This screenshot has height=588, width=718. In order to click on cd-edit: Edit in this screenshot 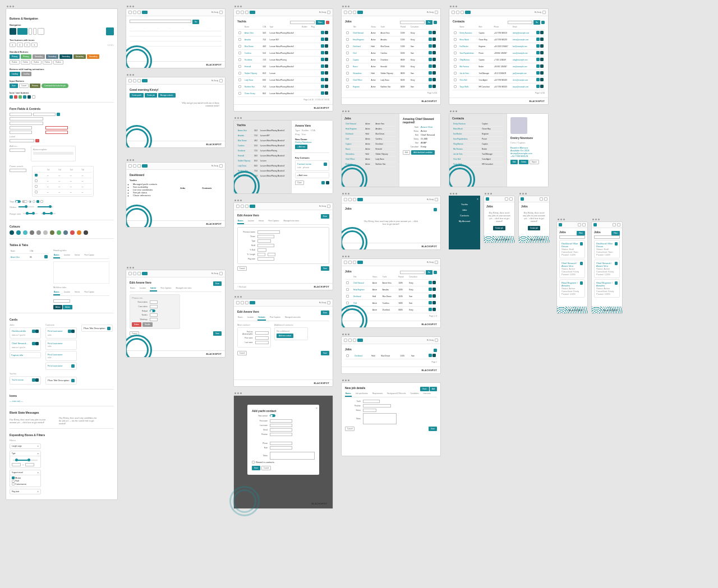, I will do `click(514, 162)`.